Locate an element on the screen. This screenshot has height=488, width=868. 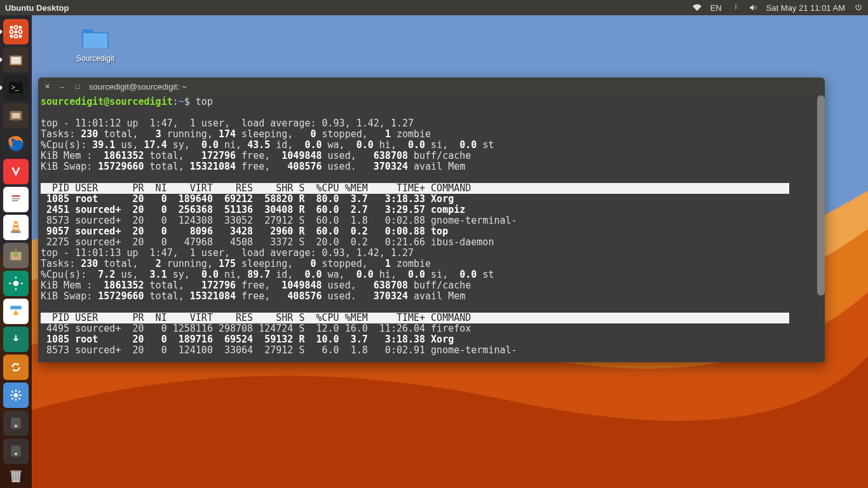
sound-indicator is located at coordinates (753, 8).